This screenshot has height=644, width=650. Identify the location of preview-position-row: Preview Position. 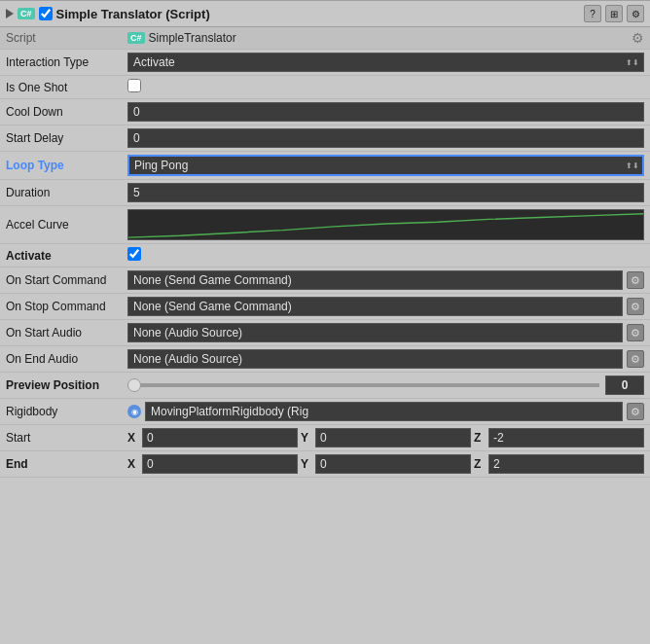
(325, 385).